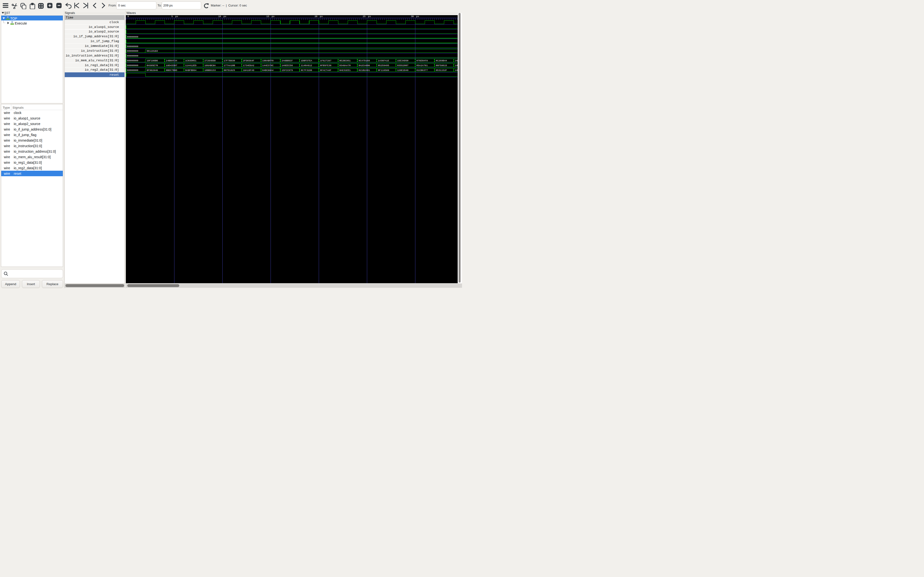  I want to click on svg-text: 2FD6564F, so click(249, 61).